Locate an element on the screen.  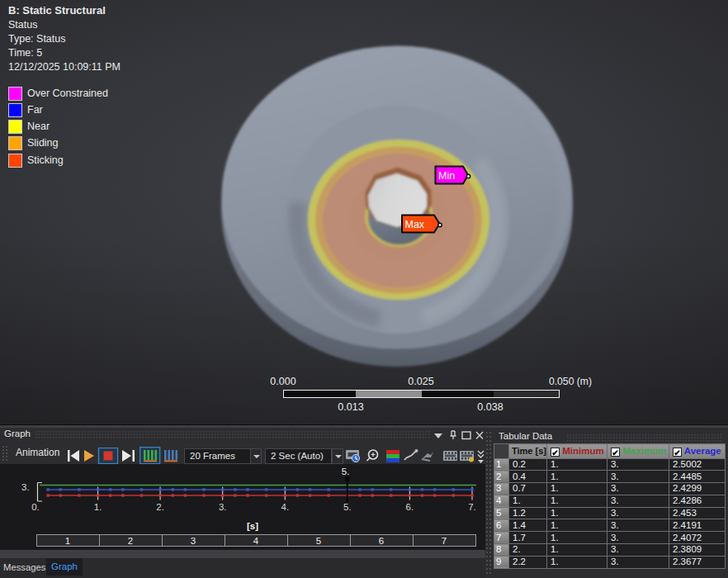
svg-text: 6. is located at coordinates (410, 507).